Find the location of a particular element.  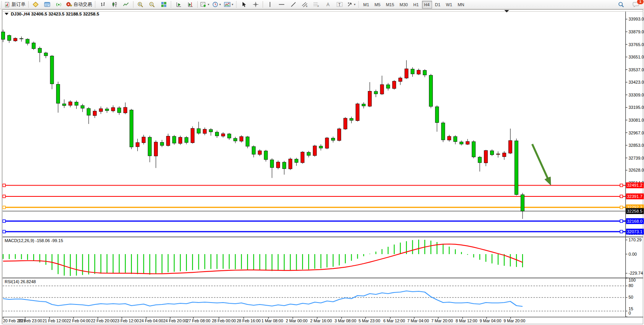

text-tool-button: A is located at coordinates (328, 5).